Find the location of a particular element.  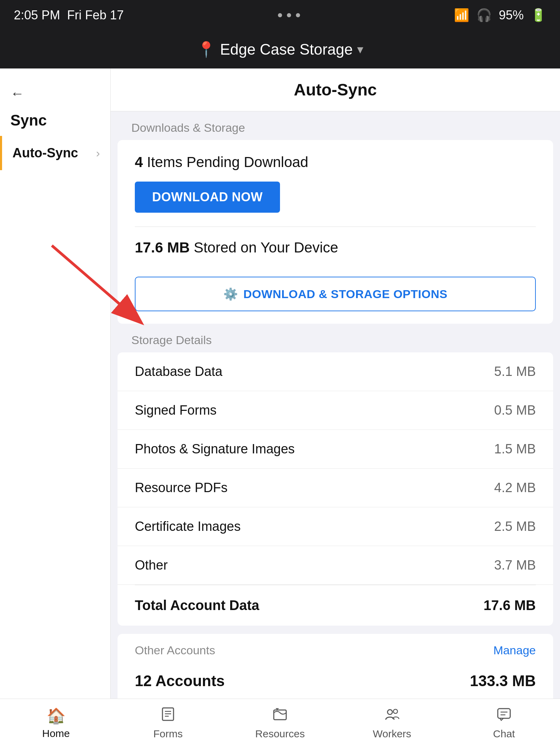

content-title: Auto-Sync is located at coordinates (335, 90).